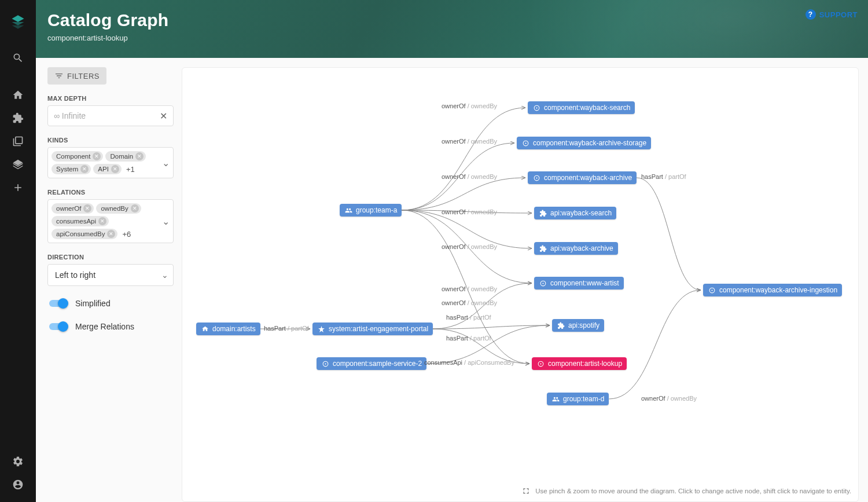 The height and width of the screenshot is (502, 868). What do you see at coordinates (321, 329) in the screenshot?
I see `system-icon` at bounding box center [321, 329].